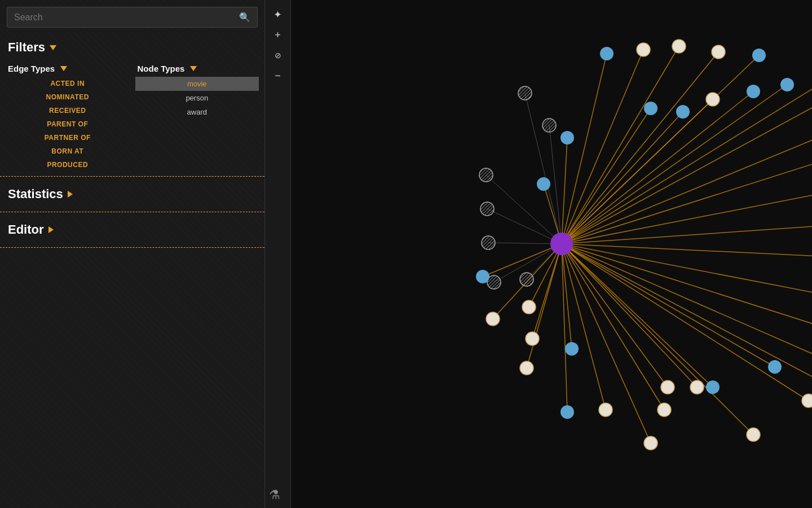 The width and height of the screenshot is (812, 508). Describe the element at coordinates (275, 495) in the screenshot. I see `flask-icon: ⚗` at that location.